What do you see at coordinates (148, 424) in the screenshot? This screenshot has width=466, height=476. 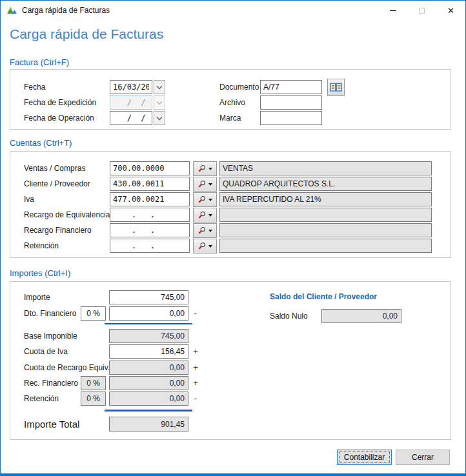 I see `importe-total-value` at bounding box center [148, 424].